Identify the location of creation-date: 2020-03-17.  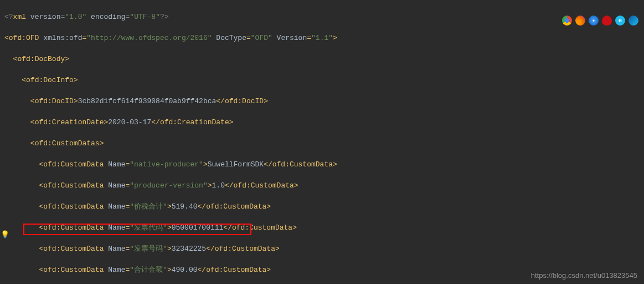
(130, 122).